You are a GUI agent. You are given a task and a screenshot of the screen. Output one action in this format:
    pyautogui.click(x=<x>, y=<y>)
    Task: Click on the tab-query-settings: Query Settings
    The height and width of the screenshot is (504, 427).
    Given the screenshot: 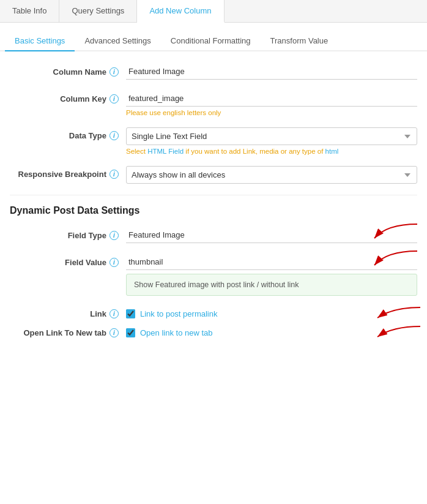 What is the action you would take?
    pyautogui.click(x=98, y=11)
    